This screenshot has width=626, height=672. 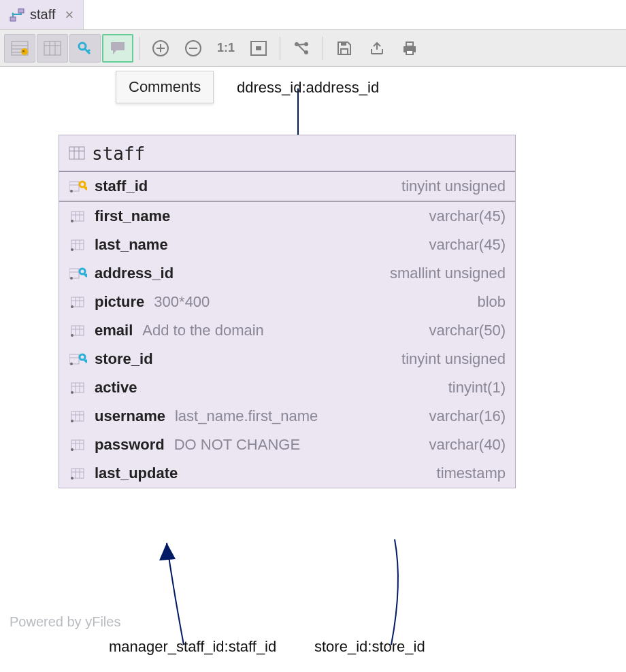 I want to click on column-row-address_id: address_idsmallint unsigned, so click(x=287, y=273).